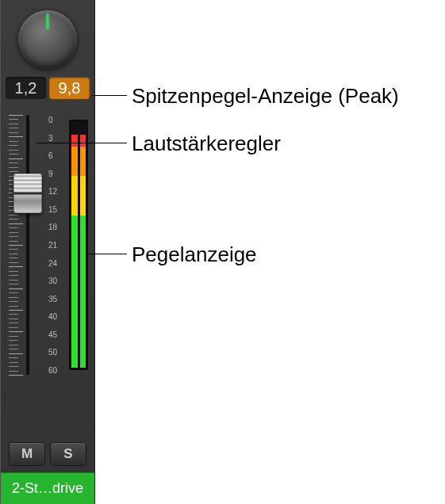 This screenshot has height=504, width=445. I want to click on volume-fader, so click(28, 193).